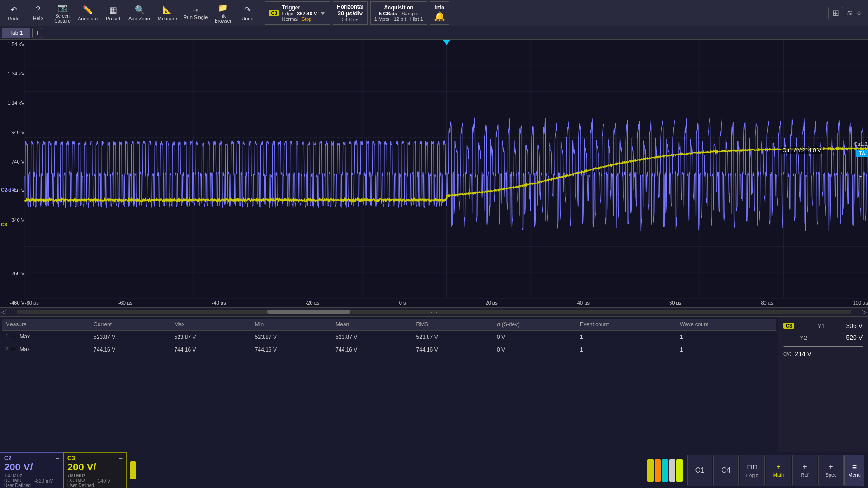 The width and height of the screenshot is (868, 488). I want to click on c4-button: C4, so click(726, 470).